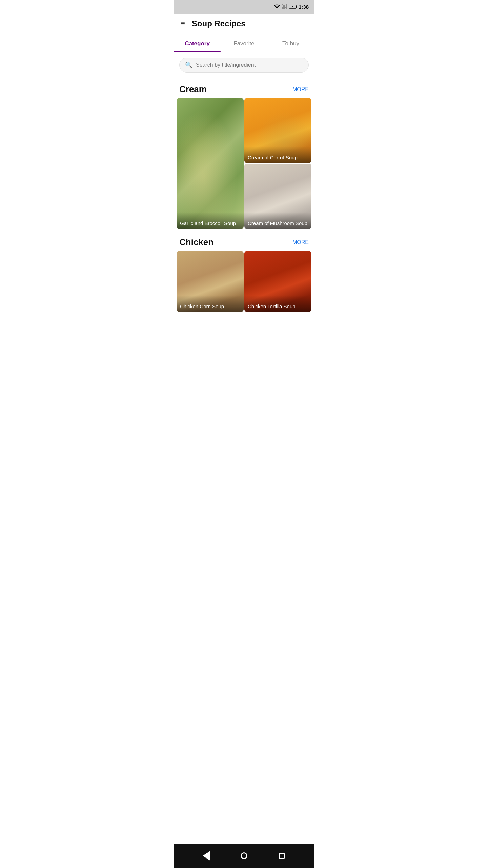 Image resolution: width=488 pixels, height=868 pixels. What do you see at coordinates (244, 64) in the screenshot?
I see `search-container: 🔍` at bounding box center [244, 64].